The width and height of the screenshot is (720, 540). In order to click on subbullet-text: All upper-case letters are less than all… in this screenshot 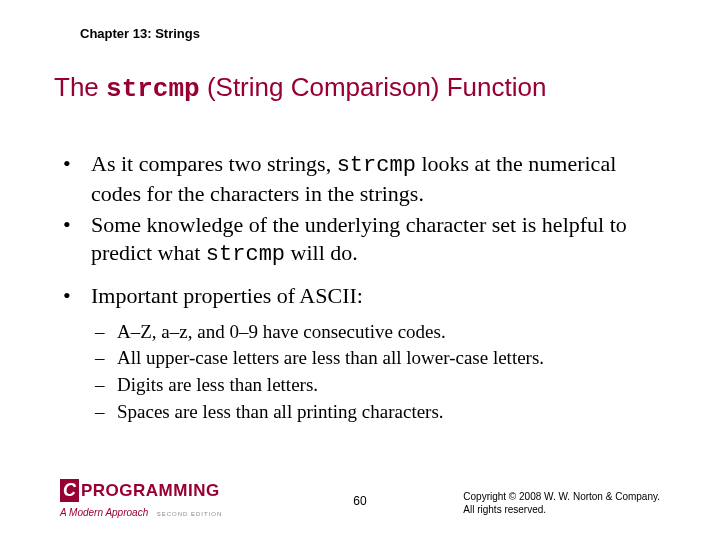, I will do `click(394, 358)`.